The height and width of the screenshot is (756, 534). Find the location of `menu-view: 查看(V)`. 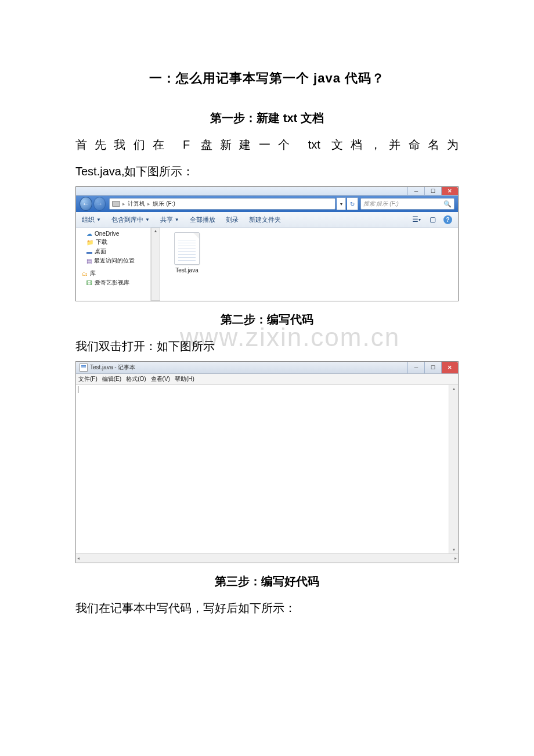

menu-view: 查看(V) is located at coordinates (160, 379).